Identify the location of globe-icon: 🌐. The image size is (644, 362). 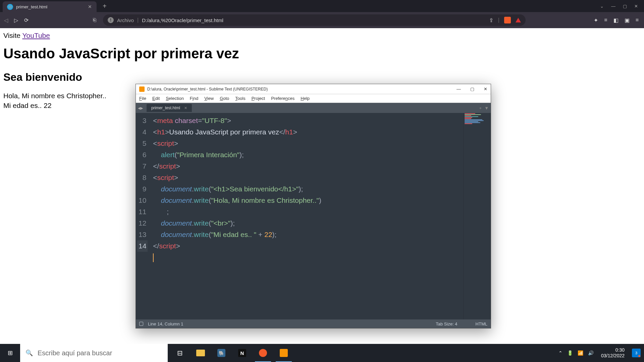
(10, 7).